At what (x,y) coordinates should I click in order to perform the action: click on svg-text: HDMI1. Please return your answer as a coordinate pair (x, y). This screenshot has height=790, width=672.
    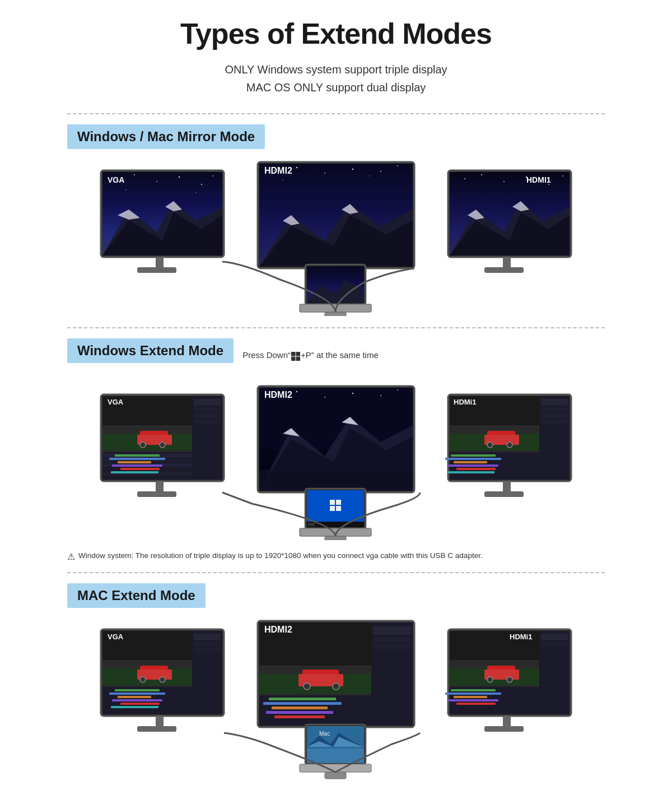
    Looking at the image, I should click on (539, 180).